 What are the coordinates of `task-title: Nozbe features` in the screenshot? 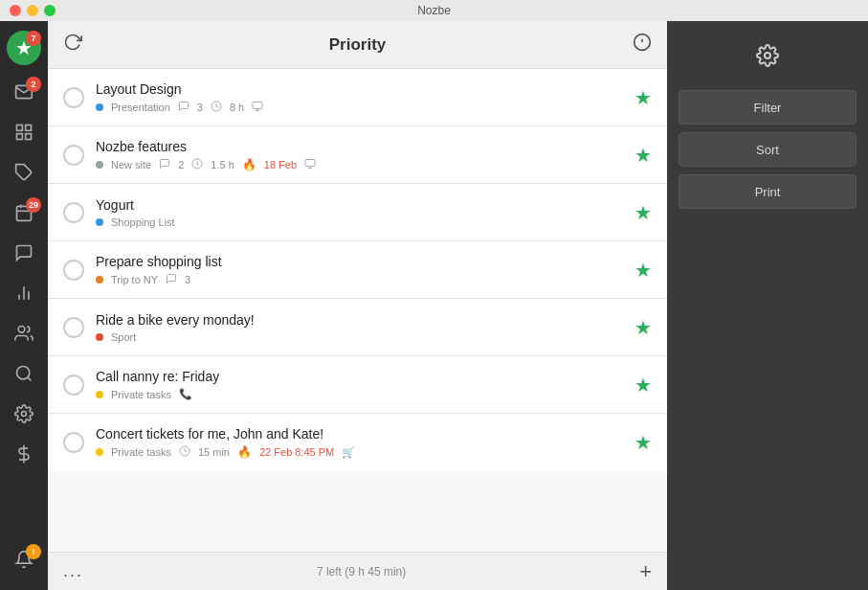 It's located at (360, 147).